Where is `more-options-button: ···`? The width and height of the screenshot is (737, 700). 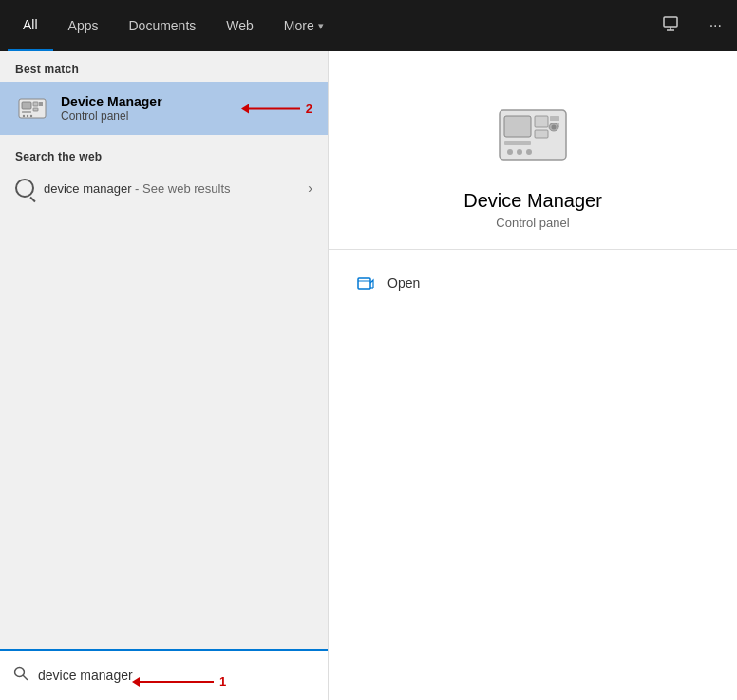
more-options-button: ··· is located at coordinates (716, 26).